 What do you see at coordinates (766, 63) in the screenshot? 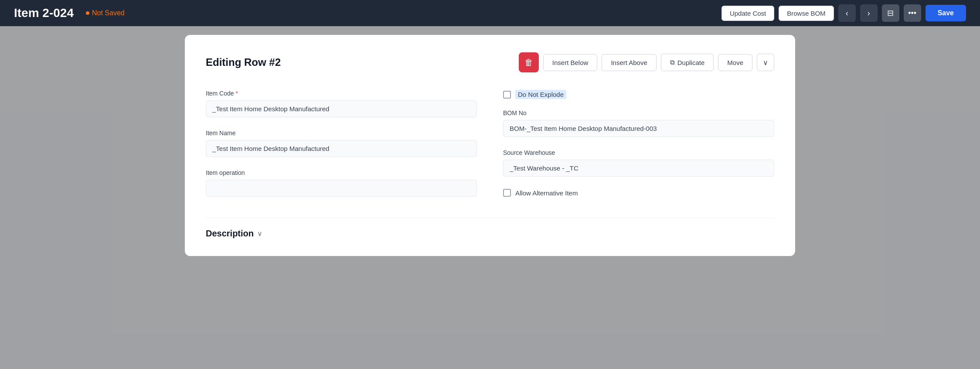
I see `chevron-down-icon: ∨` at bounding box center [766, 63].